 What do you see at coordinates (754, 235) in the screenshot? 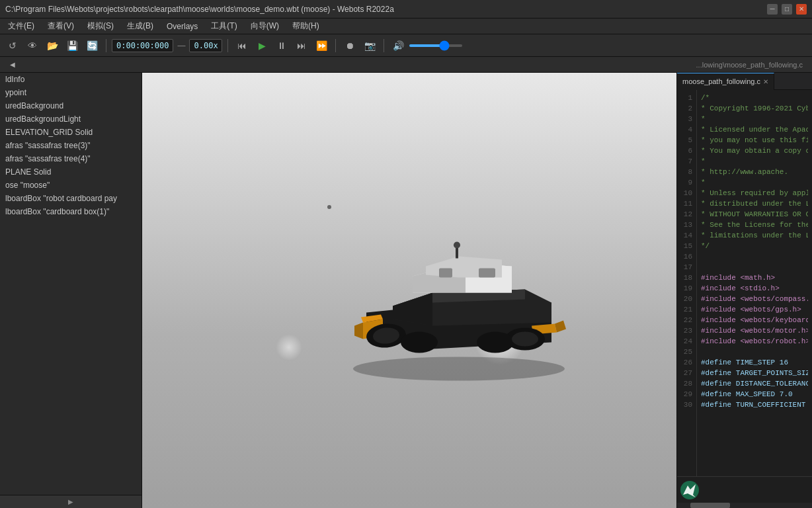
I see `code-line: * limitations under the L` at bounding box center [754, 235].